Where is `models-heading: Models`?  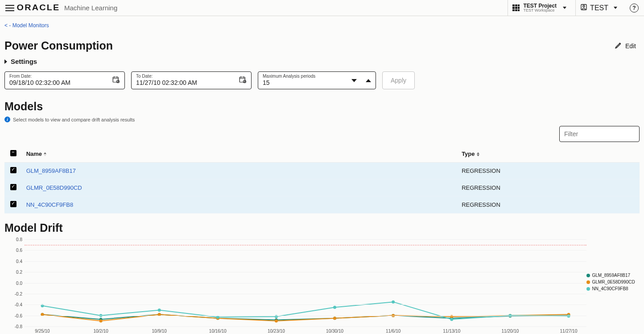 models-heading: Models is located at coordinates (322, 106).